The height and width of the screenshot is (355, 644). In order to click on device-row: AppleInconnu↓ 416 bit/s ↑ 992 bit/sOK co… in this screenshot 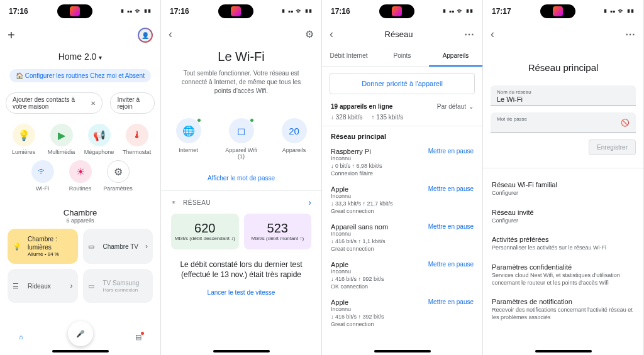, I will do `click(402, 275)`.